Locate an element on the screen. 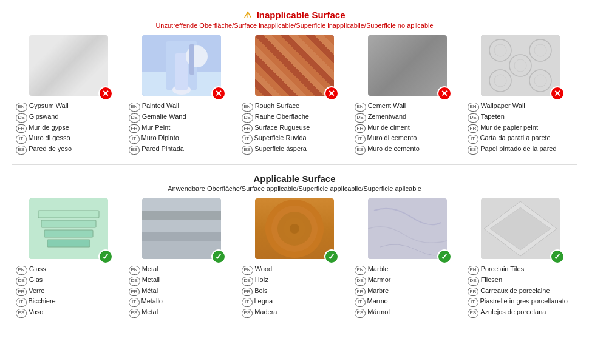  badge-glass: ✓ is located at coordinates (106, 257).